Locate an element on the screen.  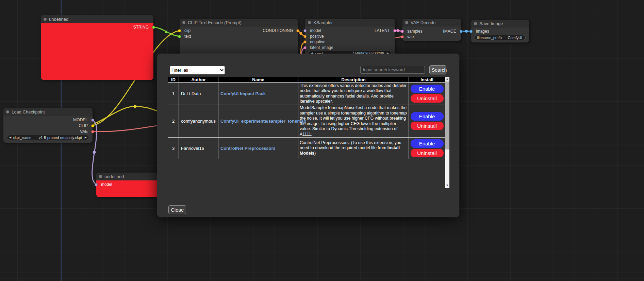
cell-author: comfyanonymous is located at coordinates (199, 121).